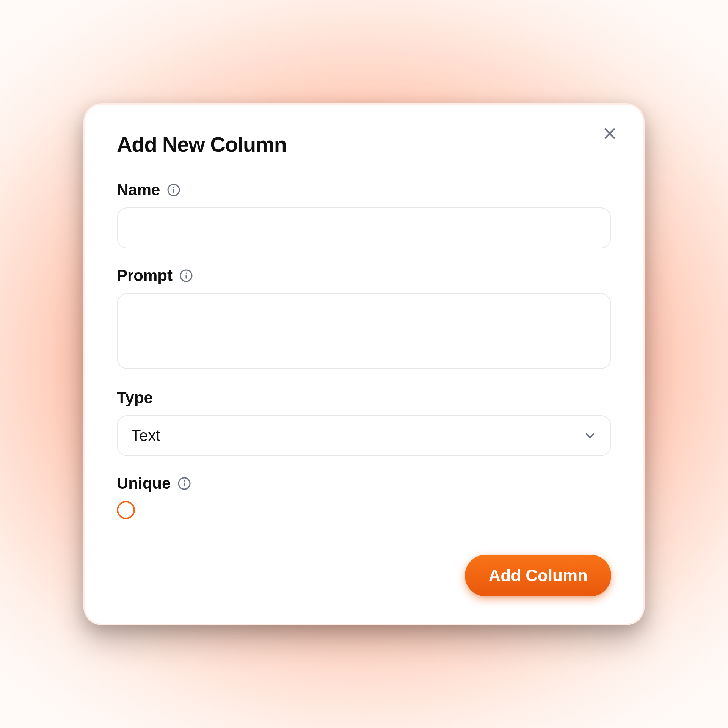 This screenshot has height=728, width=728. Describe the element at coordinates (610, 133) in the screenshot. I see `close-icon` at that location.